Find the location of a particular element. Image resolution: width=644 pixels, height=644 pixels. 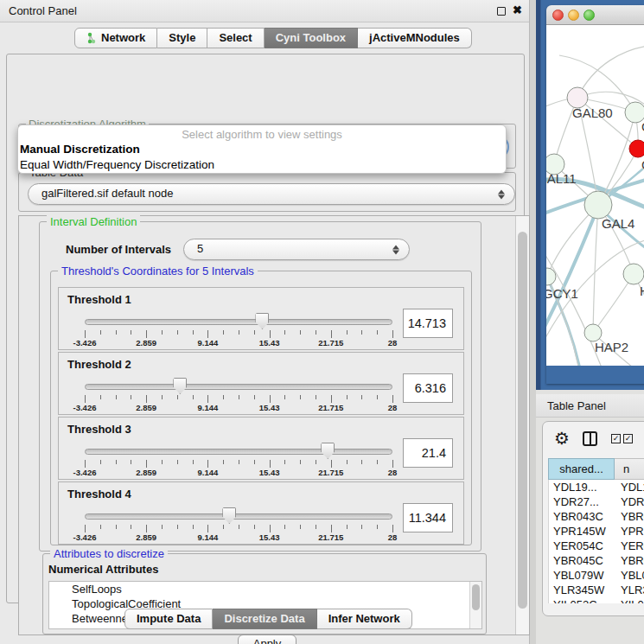

close-icon: ✖ is located at coordinates (517, 10).